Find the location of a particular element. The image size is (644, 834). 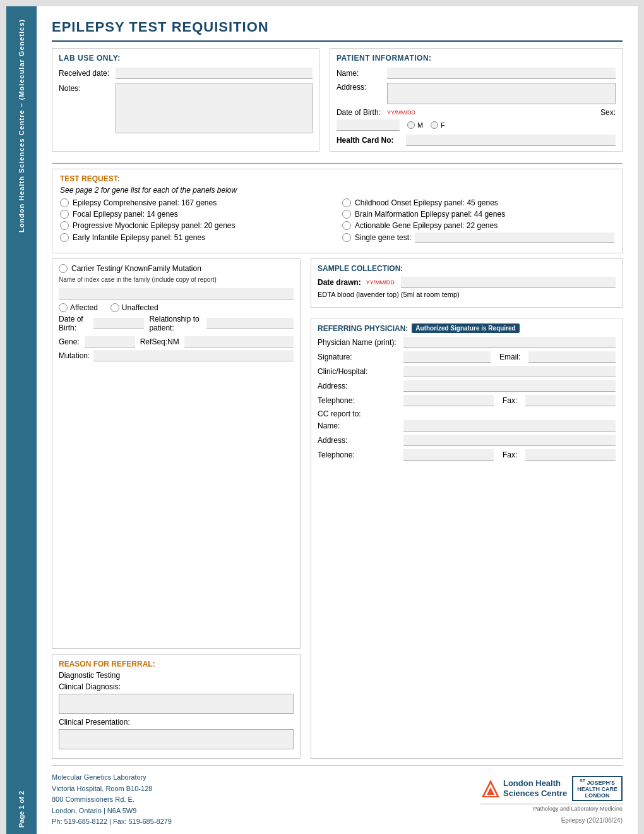

reason-section: REASON FOR REFERRAL: Diagnostic Testing … is located at coordinates (176, 706).